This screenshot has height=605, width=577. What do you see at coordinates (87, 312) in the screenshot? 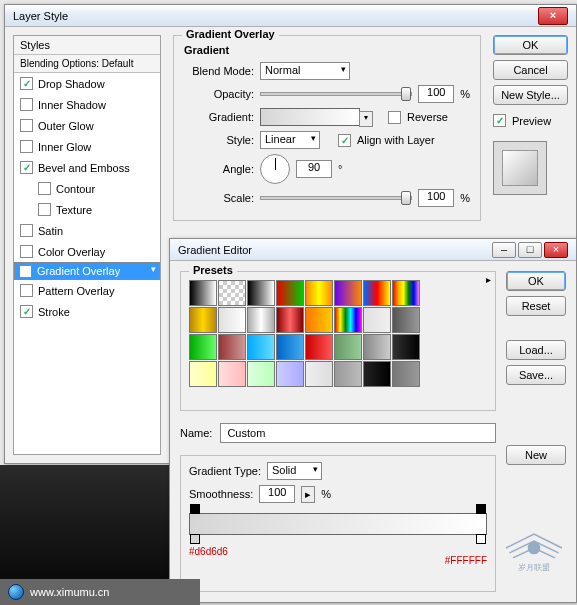
I see `style-row-stroke: Stroke` at bounding box center [87, 312].